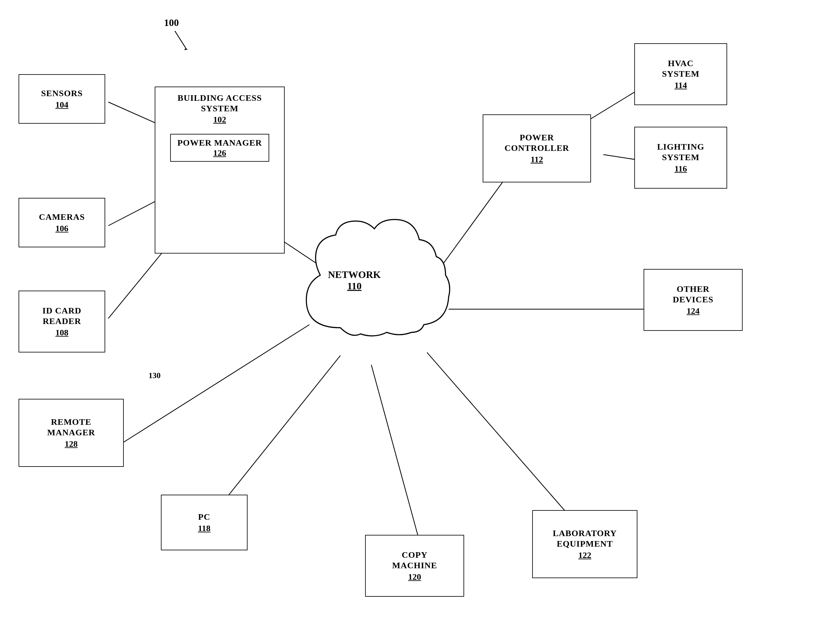 Image resolution: width=815 pixels, height=644 pixels. Describe the element at coordinates (693, 299) in the screenshot. I see `other-devices-label2: DEVICES` at that location.